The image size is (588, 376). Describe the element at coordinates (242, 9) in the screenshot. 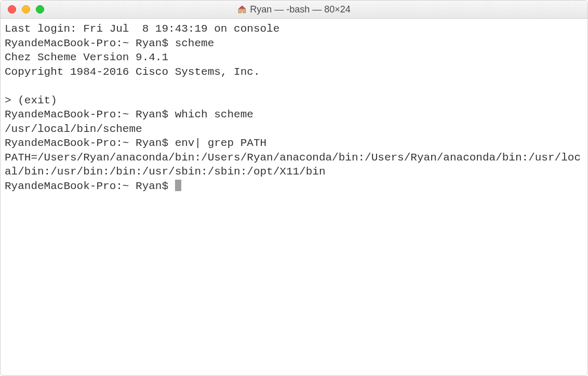

I see `home-icon` at that location.